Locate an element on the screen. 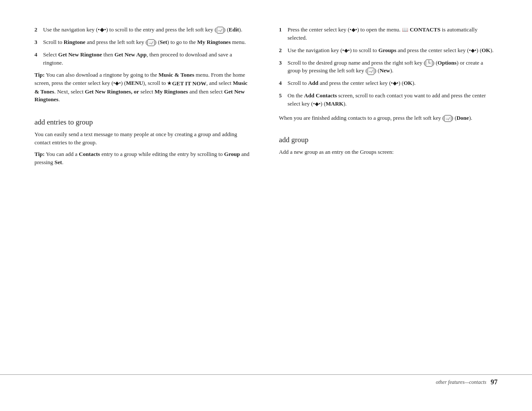 The height and width of the screenshot is (411, 532). my-ringtones-label: My Ringtones is located at coordinates (214, 42).